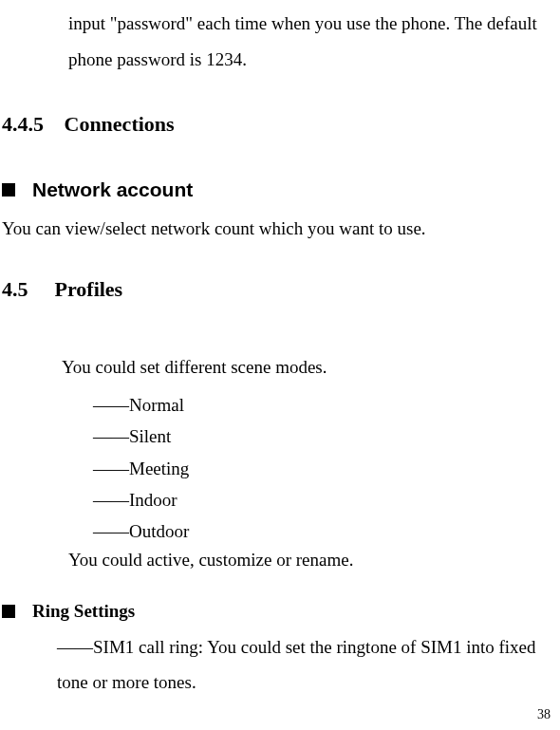  I want to click on section-445-heading: 4.4.5 Connections, so click(281, 124).